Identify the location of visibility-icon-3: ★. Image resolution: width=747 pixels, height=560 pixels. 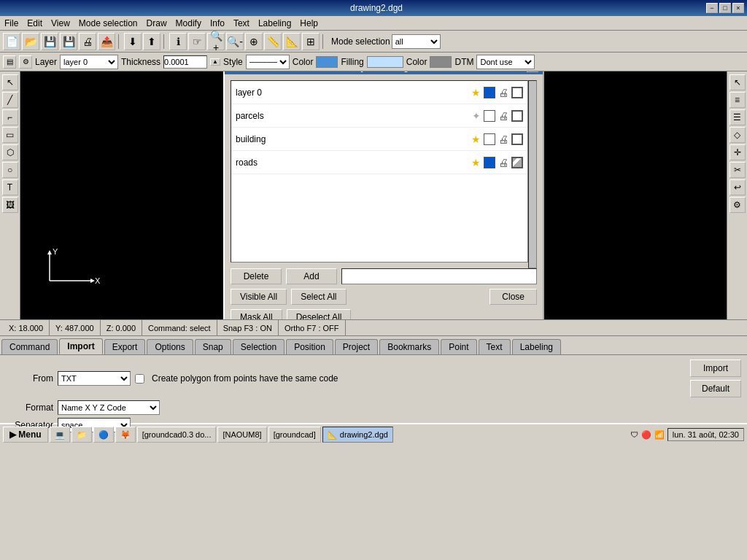
(476, 163).